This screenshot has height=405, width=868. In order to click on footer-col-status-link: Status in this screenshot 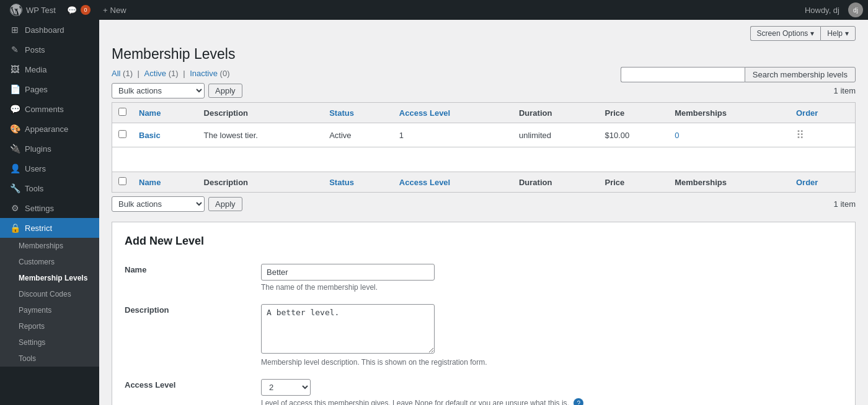, I will do `click(342, 182)`.